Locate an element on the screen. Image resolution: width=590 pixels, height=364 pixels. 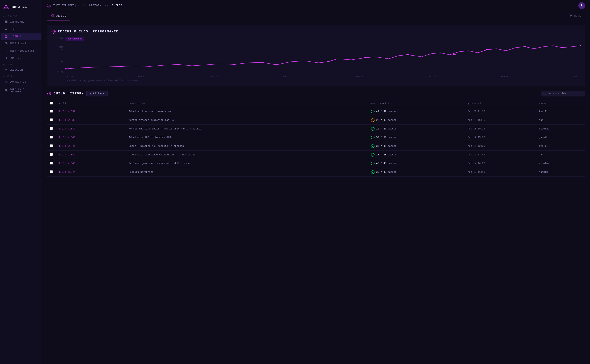
build-created-1: feb 19 16:45 is located at coordinates (501, 120).